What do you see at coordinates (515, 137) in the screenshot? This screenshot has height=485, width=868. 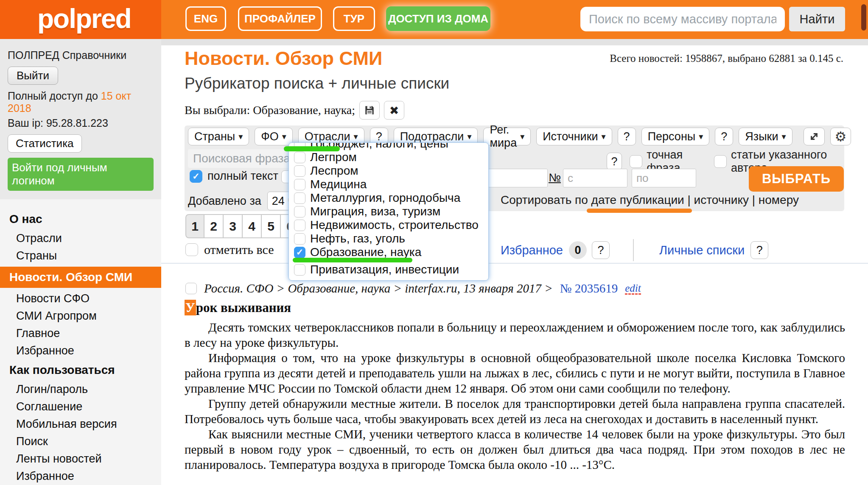 I see `filter-toolbar: Страны ▾ ФО ▾ Отрасли ▾ ? Подотрасли ▾ Р…` at bounding box center [515, 137].